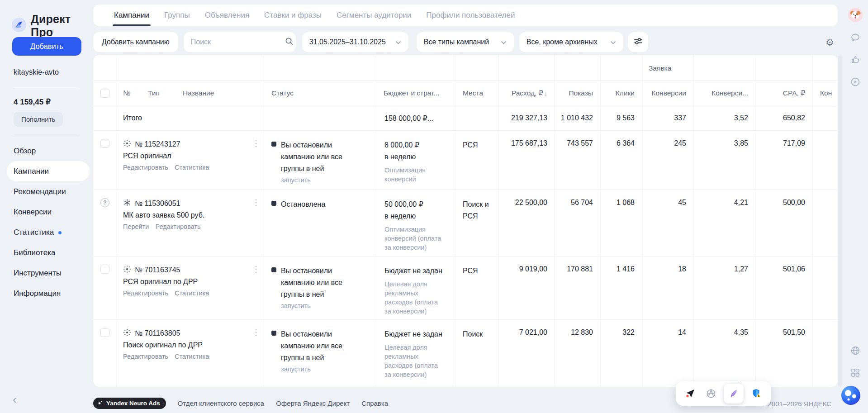 Image resolution: width=868 pixels, height=413 pixels. Describe the element at coordinates (136, 227) in the screenshot. I see `go-to-link: Перейти` at that location.